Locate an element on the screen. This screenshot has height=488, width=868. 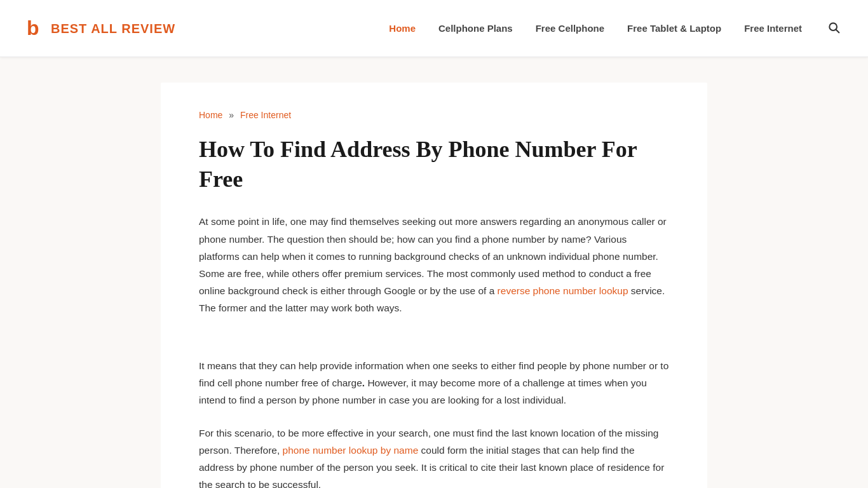
logo-icon: b is located at coordinates (36, 29).